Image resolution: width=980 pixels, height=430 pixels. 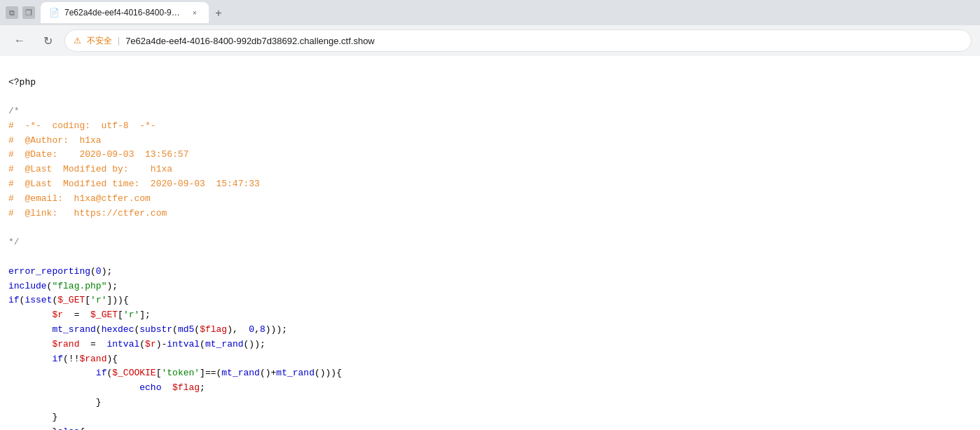 What do you see at coordinates (20, 13) in the screenshot?
I see `window-controls: ⧉ ❐` at bounding box center [20, 13].